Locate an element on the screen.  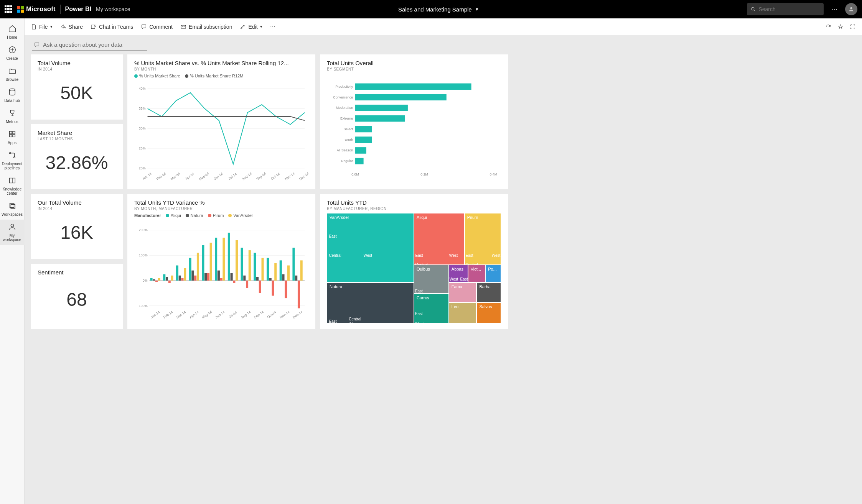
svg-text: Aug-14 is located at coordinates (247, 176).